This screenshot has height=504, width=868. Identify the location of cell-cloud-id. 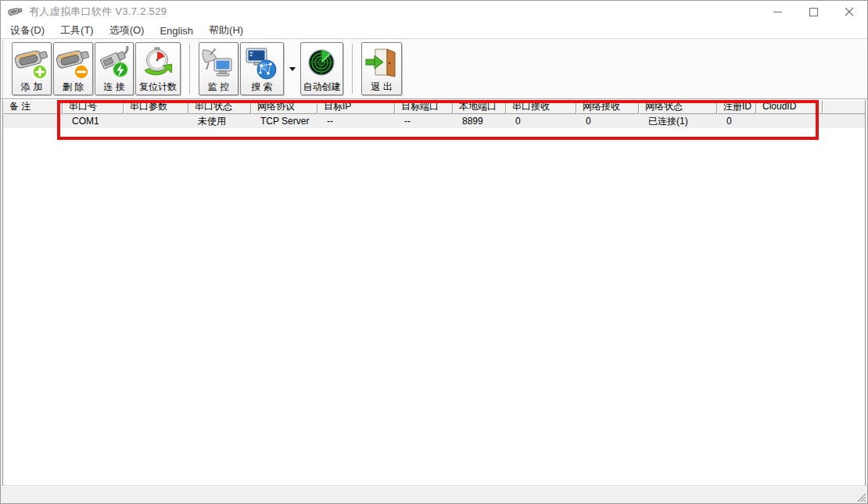
(790, 121).